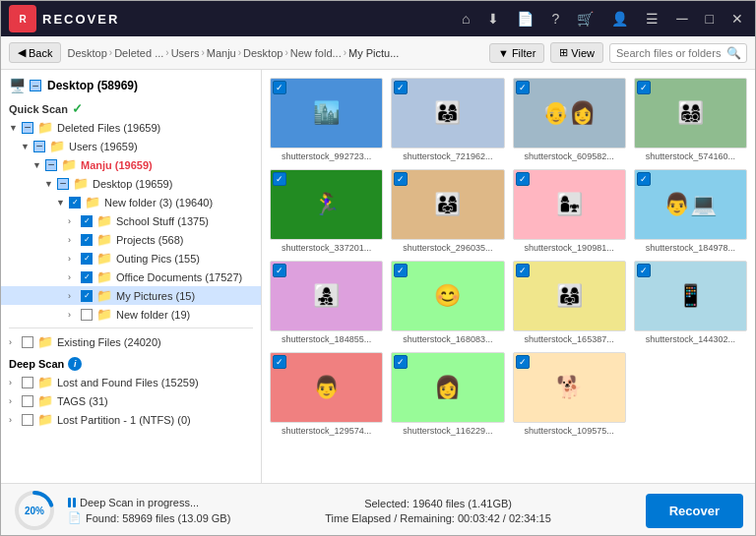 This screenshot has width=756, height=536. Describe the element at coordinates (131, 220) in the screenshot. I see `tree-item-school-stuff: › ✓ 📁 School Stuff (1375)` at that location.